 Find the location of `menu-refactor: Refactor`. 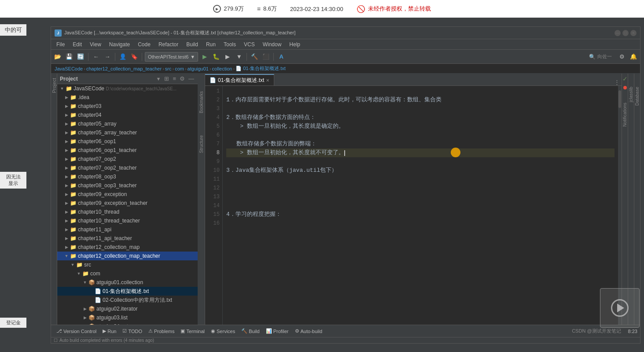

menu-refactor: Refactor is located at coordinates (168, 44).